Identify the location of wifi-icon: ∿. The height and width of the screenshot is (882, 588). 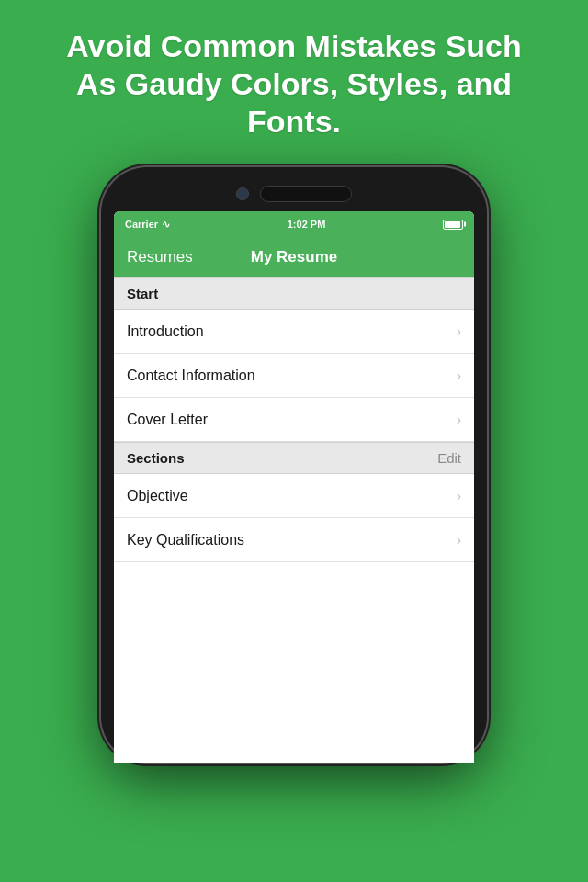
(165, 224).